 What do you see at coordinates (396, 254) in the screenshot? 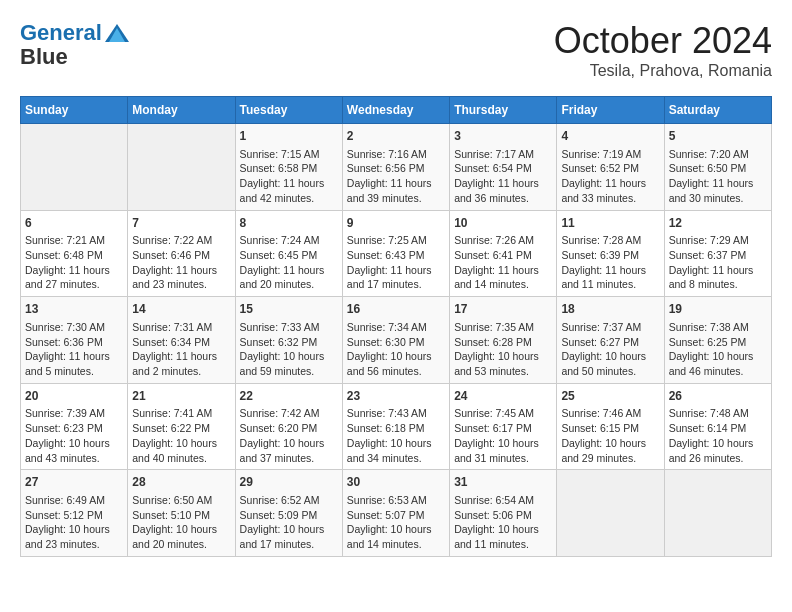
I see `calendar-week-2: 6Sunrise: 7:21 AMSunset: 6:48 PMDaylight…` at bounding box center [396, 254].